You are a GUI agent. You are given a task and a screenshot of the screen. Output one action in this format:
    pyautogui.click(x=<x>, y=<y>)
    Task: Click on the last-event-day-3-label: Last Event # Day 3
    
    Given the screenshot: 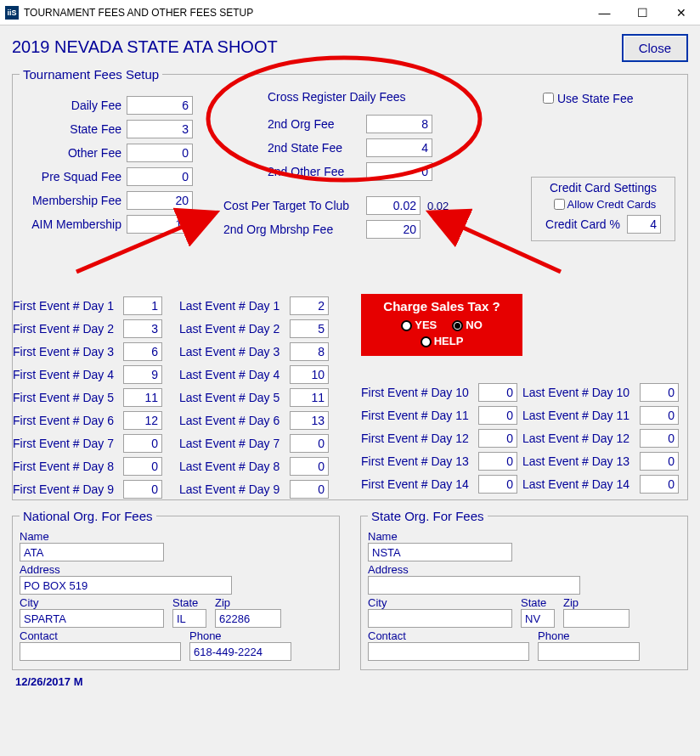 What is the action you would take?
    pyautogui.click(x=234, y=352)
    